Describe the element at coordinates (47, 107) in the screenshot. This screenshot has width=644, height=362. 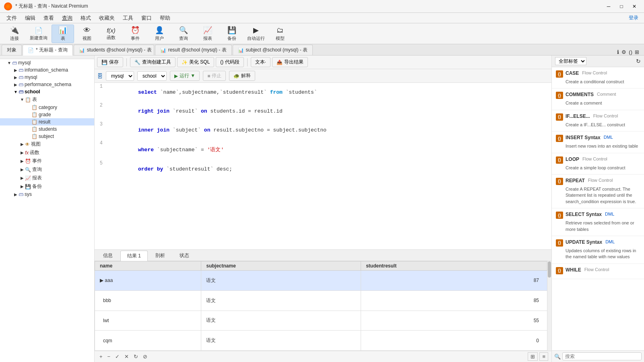
I see `sidebar-item-category: 📋 category` at that location.